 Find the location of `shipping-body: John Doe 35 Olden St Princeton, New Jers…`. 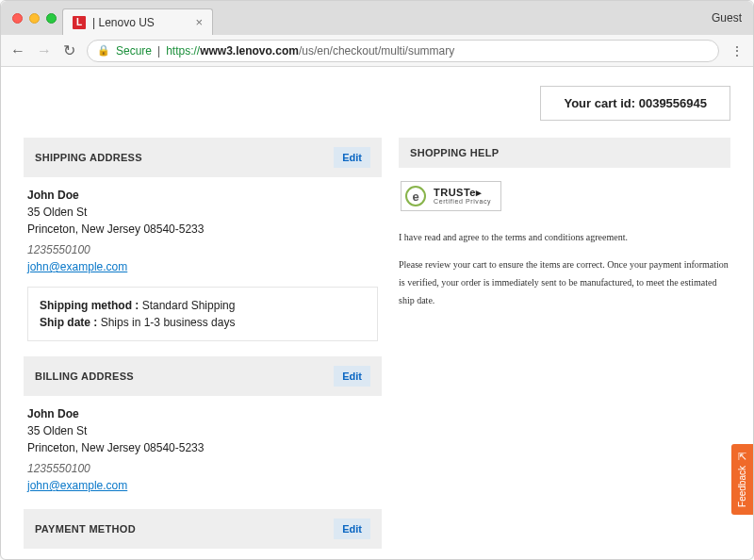

shipping-body: John Doe 35 Olden St Princeton, New Jers… is located at coordinates (203, 259).